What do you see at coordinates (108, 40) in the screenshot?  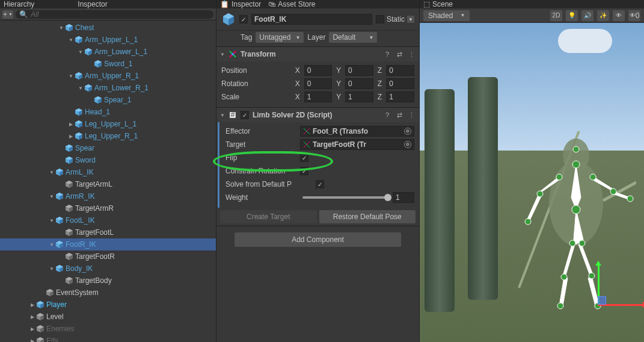 I see `hierarchy-item: ▼Arm_Upper_L_1` at bounding box center [108, 40].